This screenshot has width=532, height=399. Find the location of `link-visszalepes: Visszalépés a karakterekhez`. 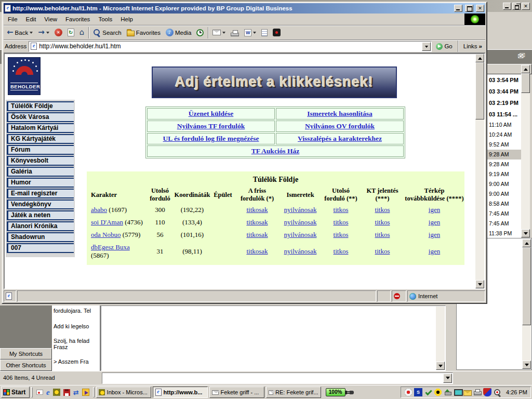

link-visszalepes: Visszalépés a karakterekhez is located at coordinates (340, 138).